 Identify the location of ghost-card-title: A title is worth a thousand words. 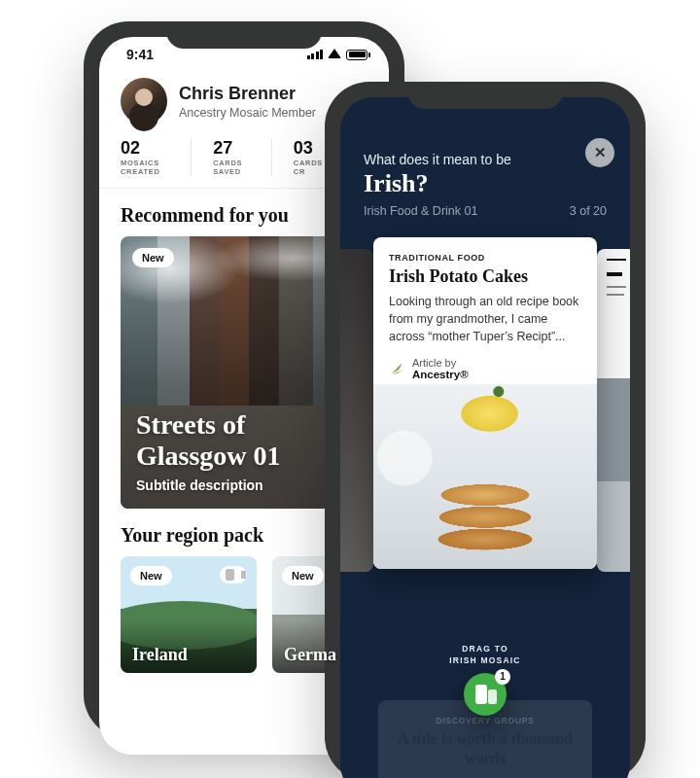
(485, 749).